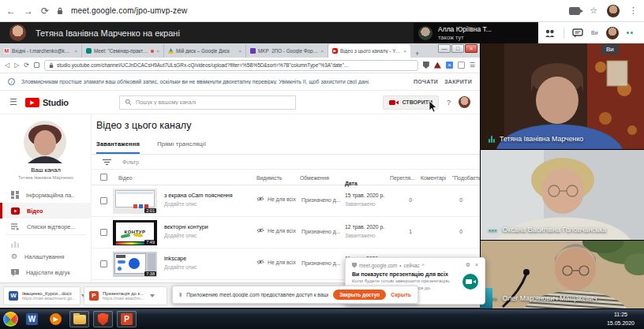  Describe the element at coordinates (613, 11) in the screenshot. I see `browser-profile-avatar` at that location.